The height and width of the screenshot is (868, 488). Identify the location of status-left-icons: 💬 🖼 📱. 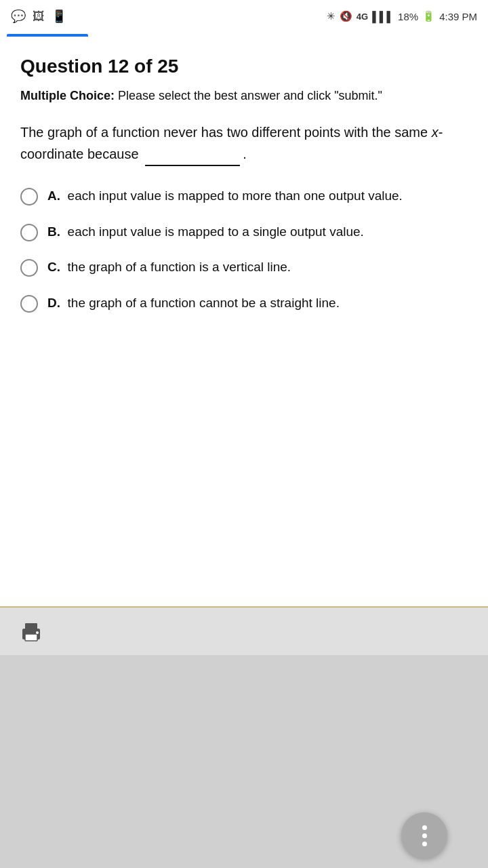
(39, 16).